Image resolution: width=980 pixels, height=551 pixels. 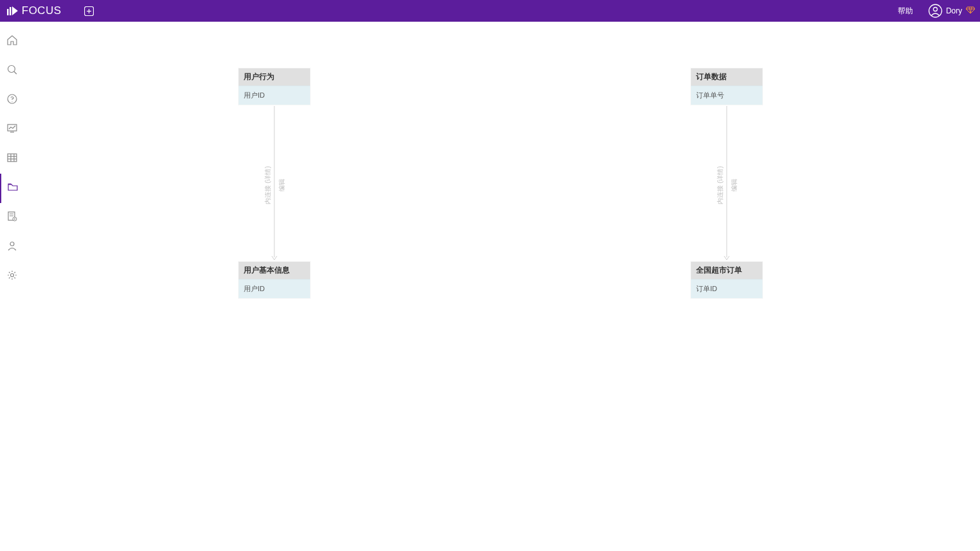 What do you see at coordinates (274, 280) in the screenshot?
I see `data-card: 用户基本信息用户ID` at bounding box center [274, 280].